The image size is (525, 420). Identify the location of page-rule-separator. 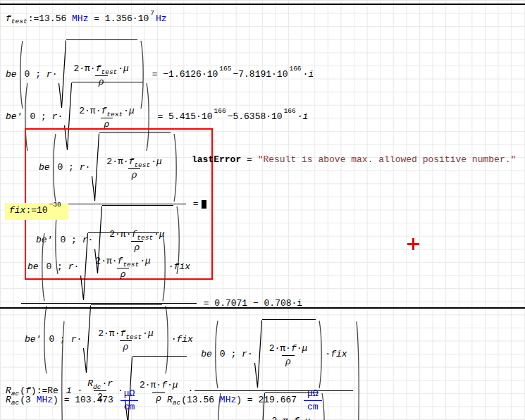
(262, 308).